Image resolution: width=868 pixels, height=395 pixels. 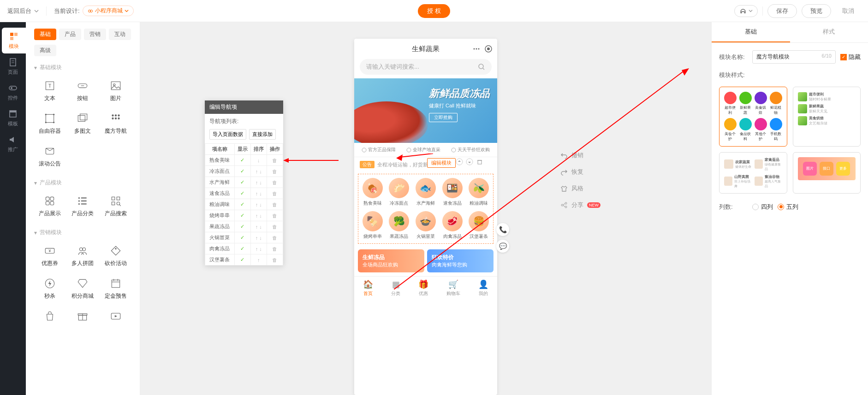 What do you see at coordinates (220, 260) in the screenshot?
I see `row-name: 汉堡薯条` at bounding box center [220, 260].